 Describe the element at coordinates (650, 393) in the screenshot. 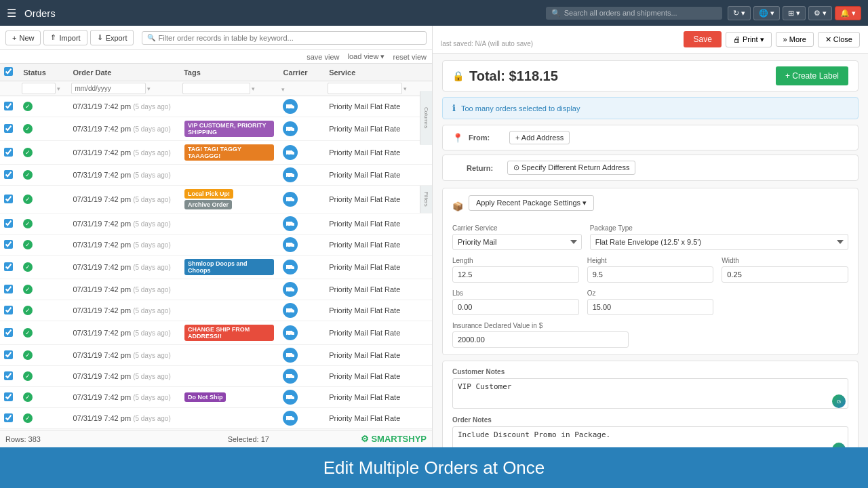

I see `customer-notes-textarea` at that location.